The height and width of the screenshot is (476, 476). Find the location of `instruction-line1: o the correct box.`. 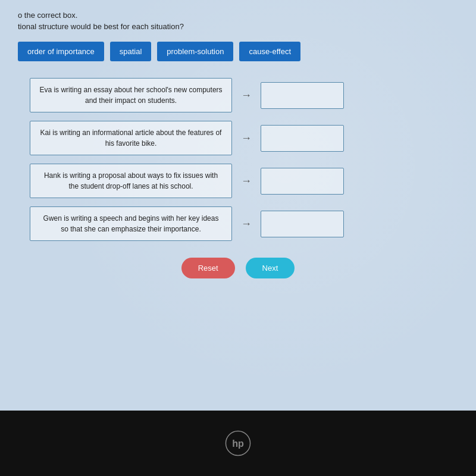

instruction-line1: o the correct box. is located at coordinates (238, 15).